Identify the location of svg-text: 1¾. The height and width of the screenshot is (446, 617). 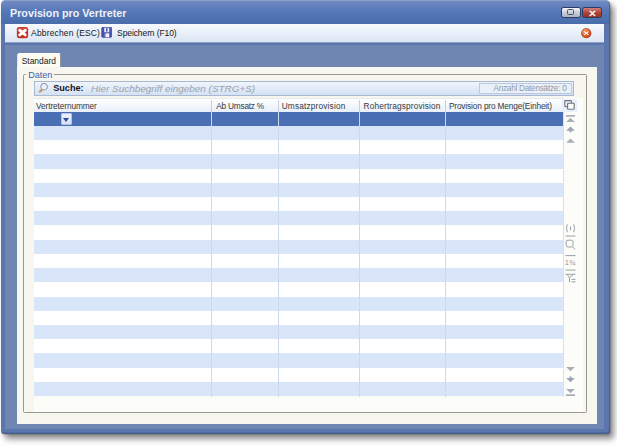
(570, 262).